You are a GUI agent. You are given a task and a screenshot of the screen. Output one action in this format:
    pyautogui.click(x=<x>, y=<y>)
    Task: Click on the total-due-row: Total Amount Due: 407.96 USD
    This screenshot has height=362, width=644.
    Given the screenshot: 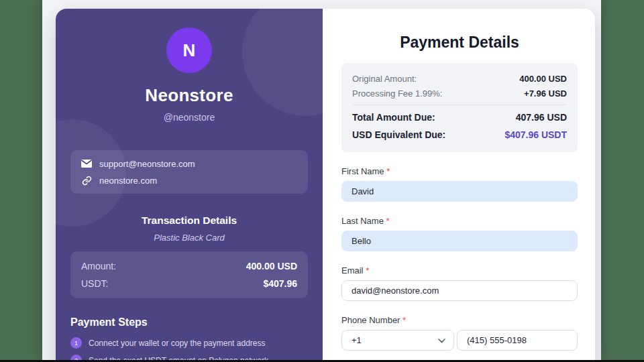 What is the action you would take?
    pyautogui.click(x=460, y=117)
    